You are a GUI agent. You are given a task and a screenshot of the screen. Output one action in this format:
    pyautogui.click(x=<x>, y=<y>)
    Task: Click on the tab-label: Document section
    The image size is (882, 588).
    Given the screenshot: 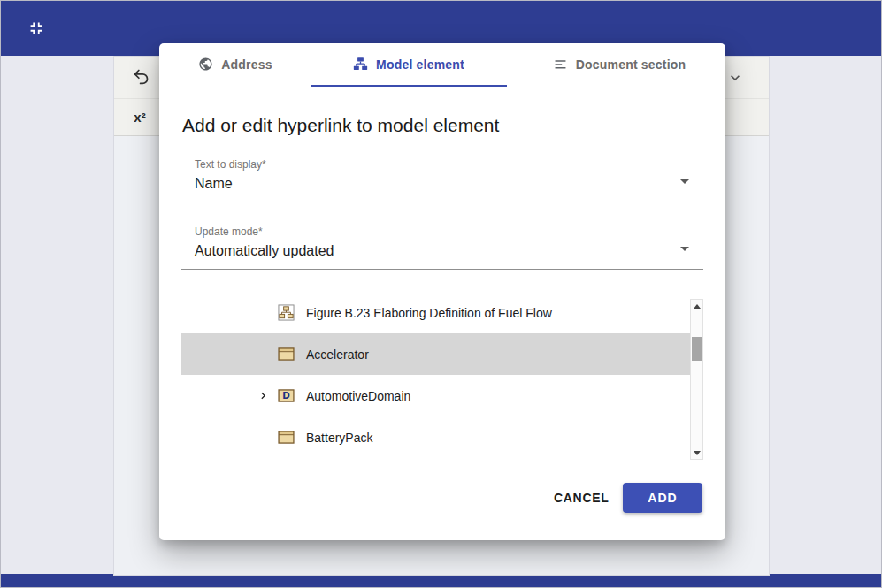 What is the action you would take?
    pyautogui.click(x=632, y=65)
    